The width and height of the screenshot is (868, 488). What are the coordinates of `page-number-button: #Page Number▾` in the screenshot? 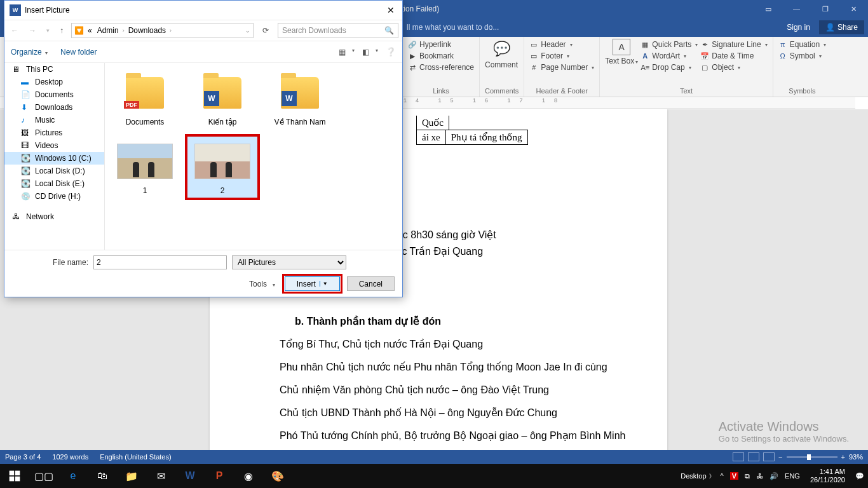 It's located at (562, 67).